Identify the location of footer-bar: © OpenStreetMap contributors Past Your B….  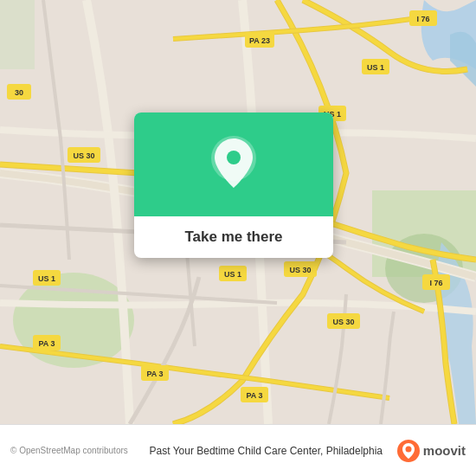
(238, 450).